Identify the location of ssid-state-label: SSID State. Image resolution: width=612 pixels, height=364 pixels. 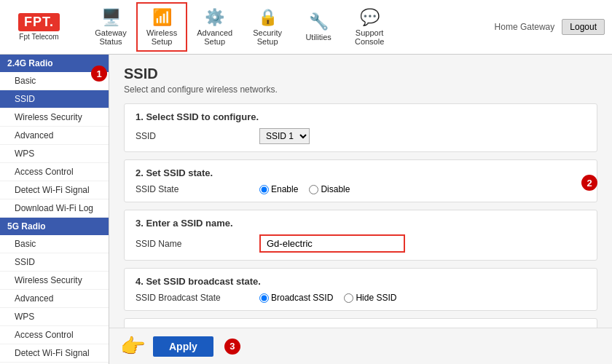
(194, 189).